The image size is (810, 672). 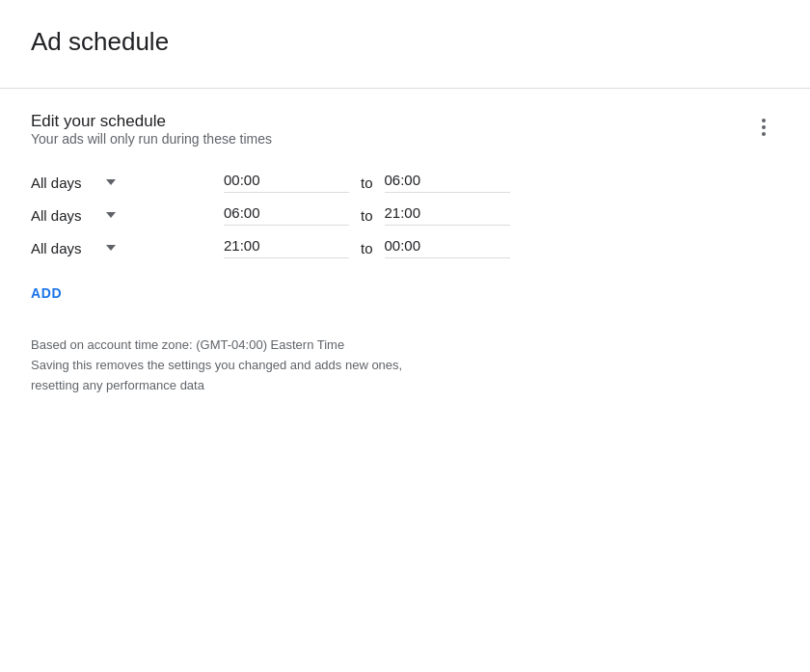 What do you see at coordinates (405, 365) in the screenshot?
I see `footer-note: Based on account time zone: (GMT-04:00) …` at bounding box center [405, 365].